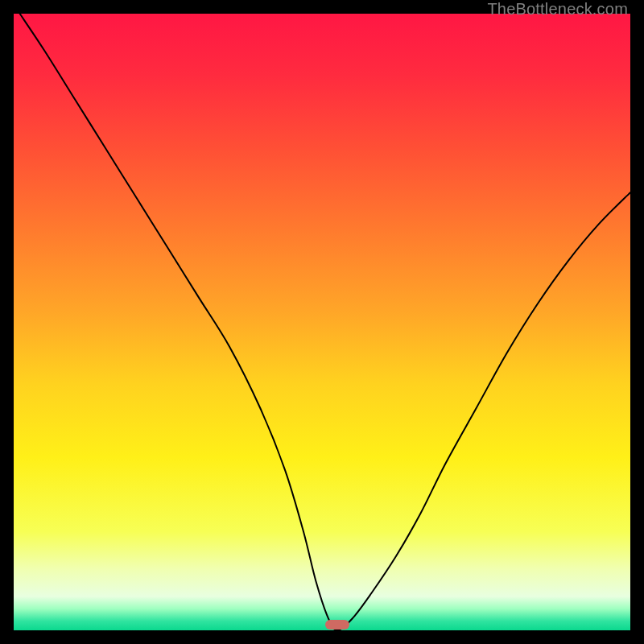  What do you see at coordinates (557, 10) in the screenshot?
I see `watermark-text: TheBottleneck.com` at bounding box center [557, 10].